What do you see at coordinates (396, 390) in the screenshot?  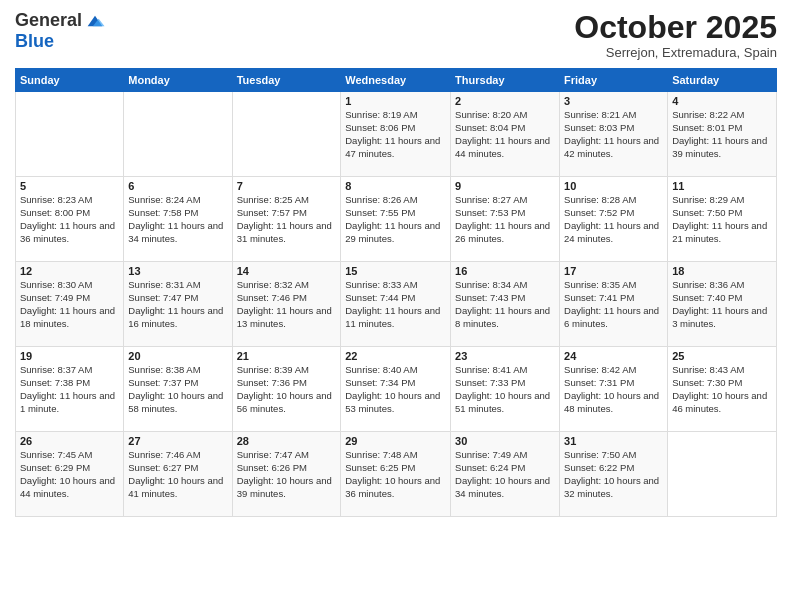 I see `calendar-cell: 22Sunrise: 8:40 AM Sunset: 7:34 PM Dayli…` at bounding box center [396, 390].